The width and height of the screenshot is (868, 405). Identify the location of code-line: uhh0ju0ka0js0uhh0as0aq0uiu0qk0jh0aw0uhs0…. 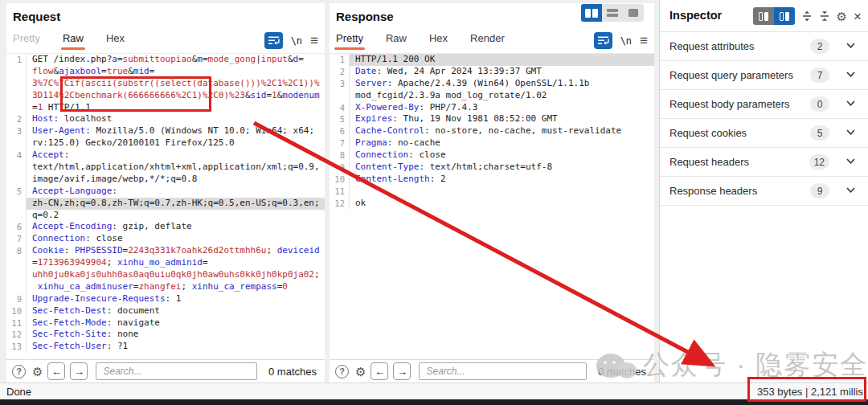
(166, 275).